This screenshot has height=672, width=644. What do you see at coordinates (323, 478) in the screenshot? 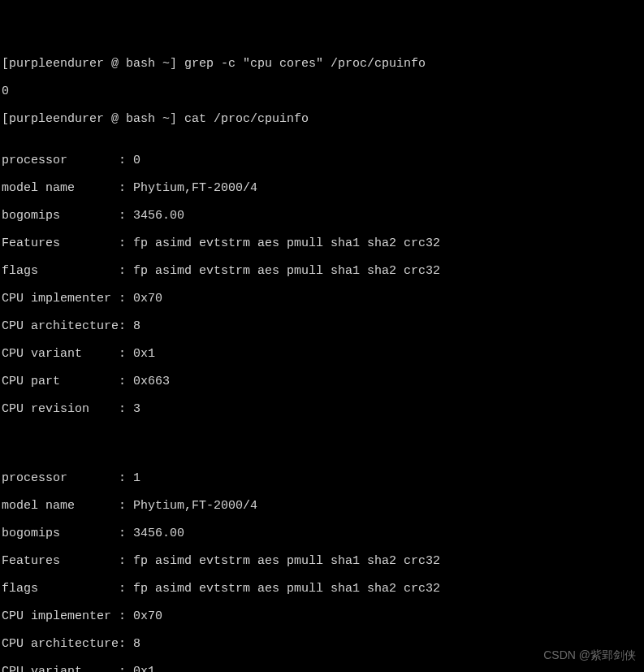
I see `cpuinfo-line: processor : 1` at bounding box center [323, 478].